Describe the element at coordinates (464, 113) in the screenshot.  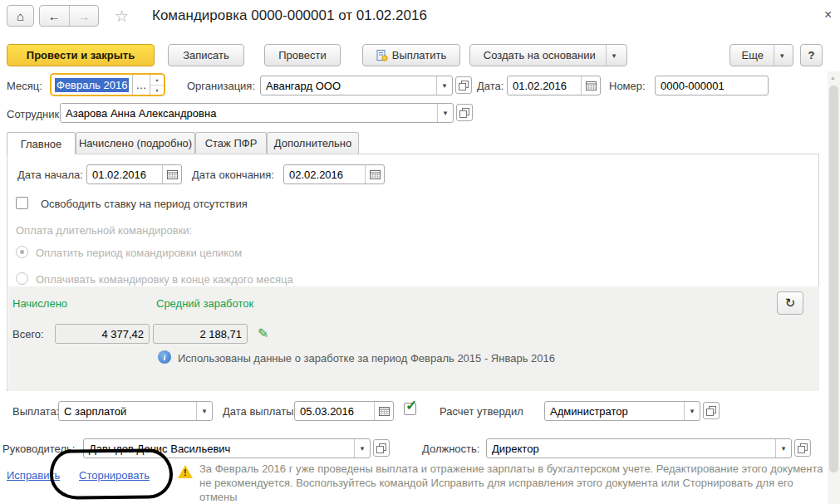
I see `employee-open-button` at that location.